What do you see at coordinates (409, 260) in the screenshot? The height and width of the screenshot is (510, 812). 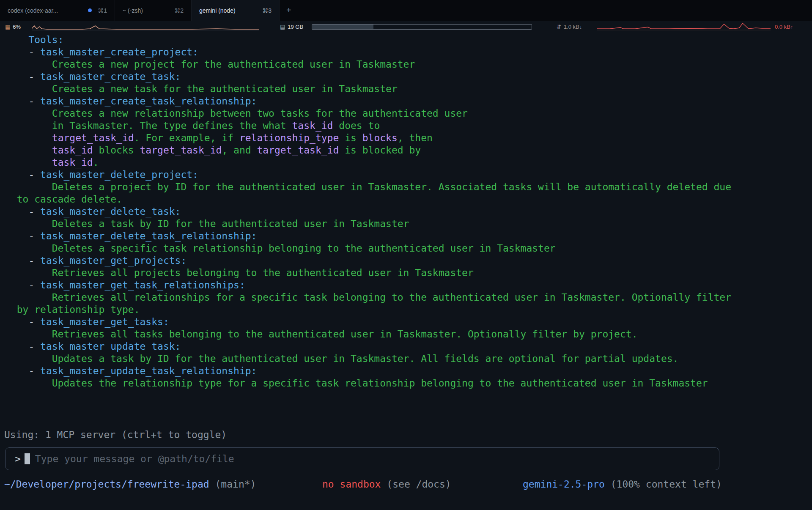 I see `terminal-line: - task_master_get_projects:` at bounding box center [409, 260].